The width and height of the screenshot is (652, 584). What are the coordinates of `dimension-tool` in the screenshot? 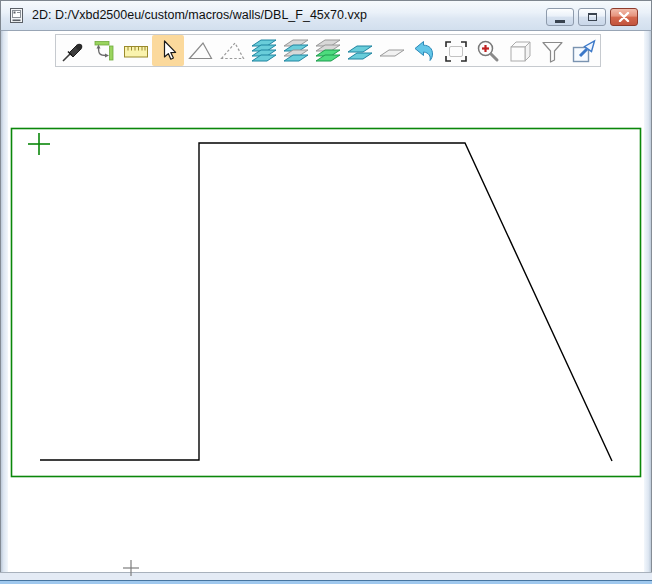 It's located at (104, 50).